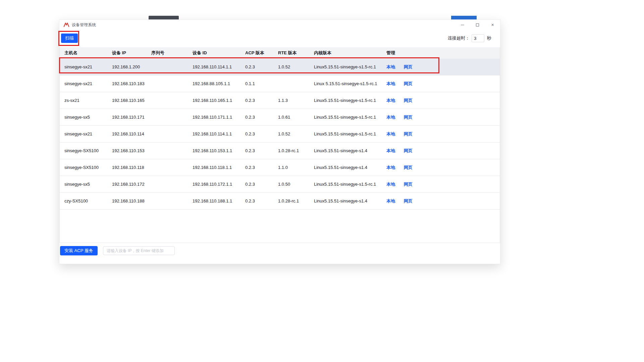 This screenshot has height=362, width=644. I want to click on cell-device-id: 192.168.110.171.1.1, so click(214, 117).